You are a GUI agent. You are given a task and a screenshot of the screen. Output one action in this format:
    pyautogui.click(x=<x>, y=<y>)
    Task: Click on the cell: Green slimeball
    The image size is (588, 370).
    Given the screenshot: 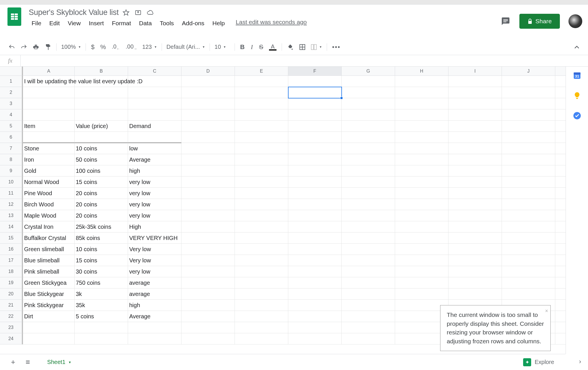 What is the action you would take?
    pyautogui.click(x=49, y=249)
    